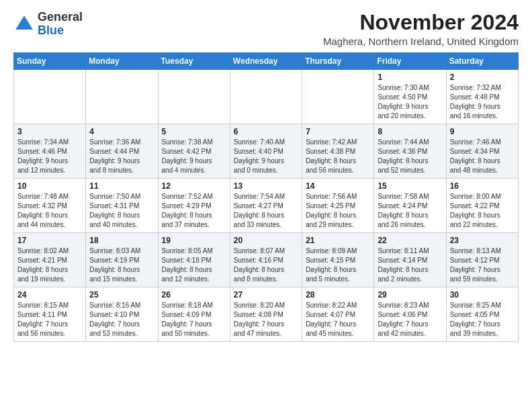 The height and width of the screenshot is (411, 532). Describe the element at coordinates (50, 320) in the screenshot. I see `day-info: Sunrise: 8:15 AM Sunset: 4:11 PM Dayligh…` at that location.